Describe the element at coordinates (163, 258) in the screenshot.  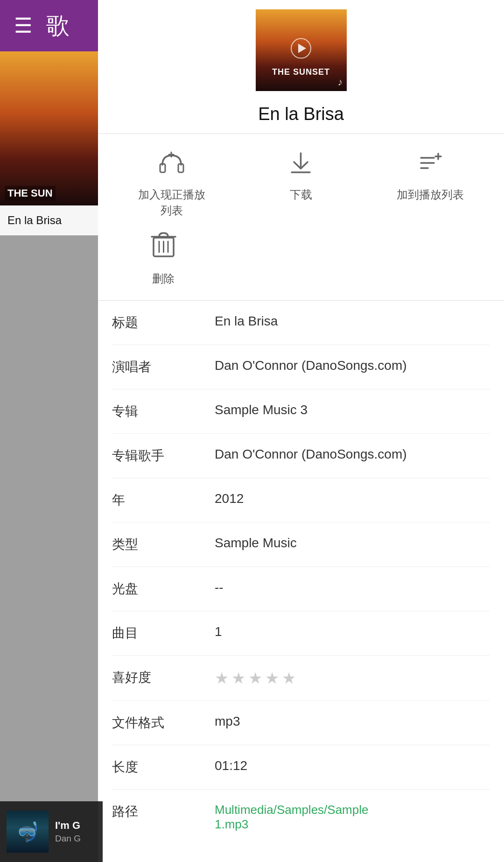
I see `delete-button: 删除` at that location.